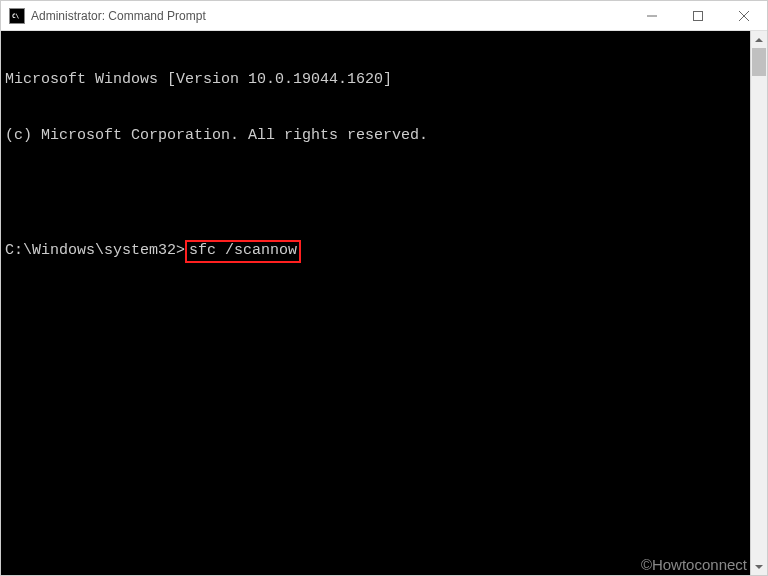  What do you see at coordinates (376, 80) in the screenshot?
I see `output-line: Microsoft Windows [Version 10.0.19044.16…` at bounding box center [376, 80].